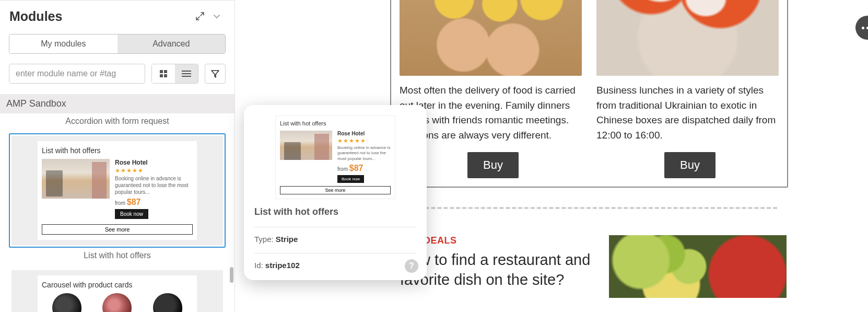  What do you see at coordinates (117, 285) in the screenshot?
I see `carousel-heading: Carousel with product cards` at bounding box center [117, 285].